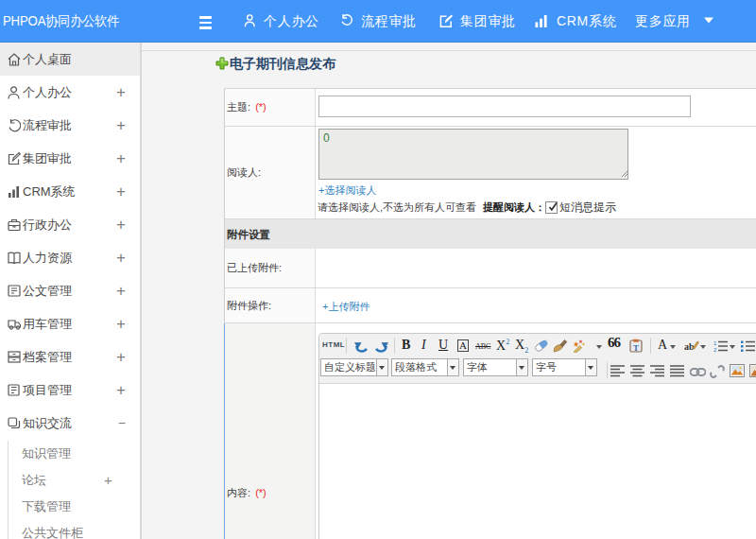 This screenshot has height=539, width=756. Describe the element at coordinates (715, 350) in the screenshot. I see `svg-text: 2` at that location.